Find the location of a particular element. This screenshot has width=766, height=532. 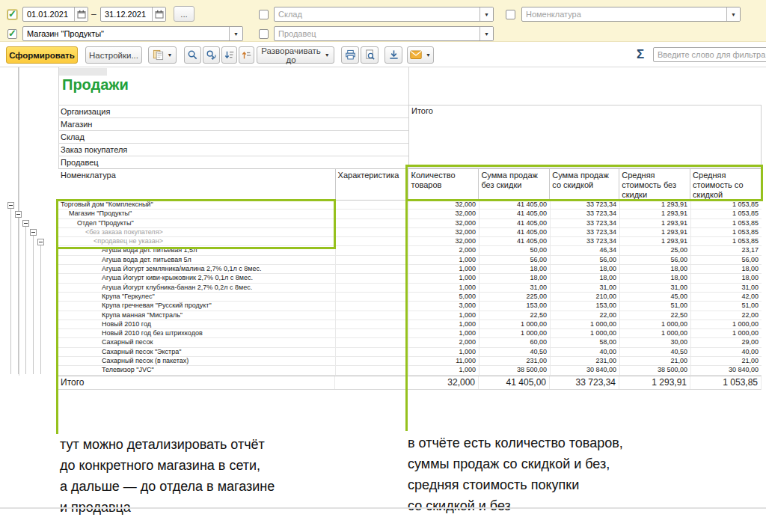

row-value: 31,00 is located at coordinates (515, 287).